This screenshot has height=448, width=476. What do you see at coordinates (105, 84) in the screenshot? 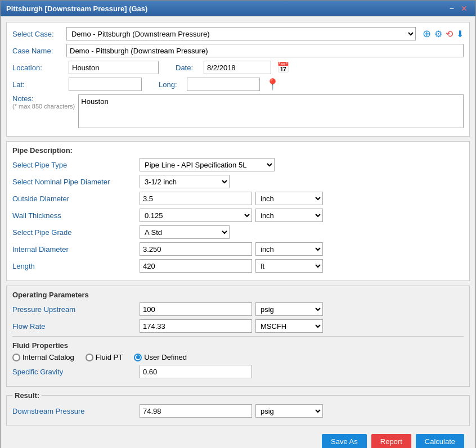
I see `lat-input` at bounding box center [105, 84].